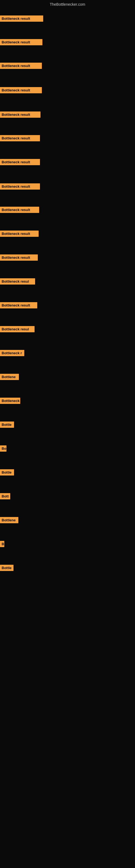 The width and height of the screenshot is (135, 868). I want to click on bottleneck-result-item: Bo, so click(3, 448).